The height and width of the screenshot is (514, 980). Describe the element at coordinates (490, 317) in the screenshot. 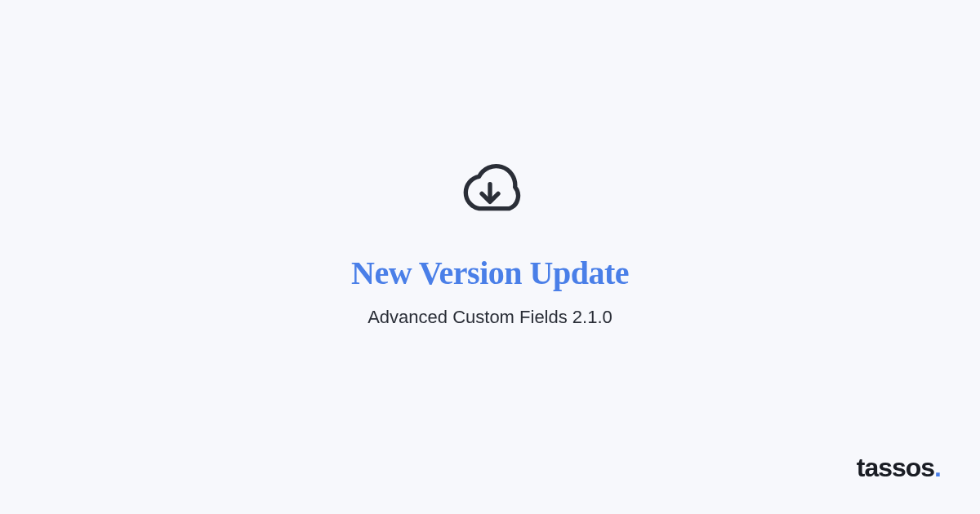

I see `product-version-label: Advanced Custom Fields 2.1.0` at that location.